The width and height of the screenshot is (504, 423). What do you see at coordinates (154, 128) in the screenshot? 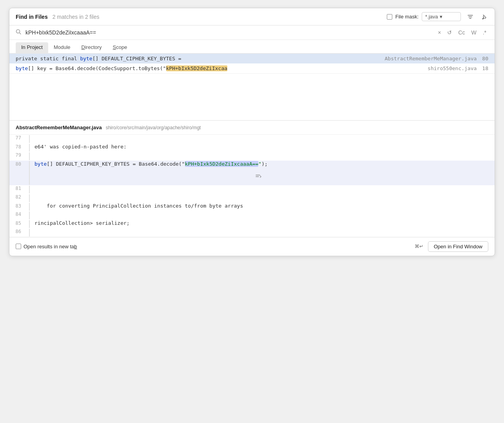
I see `code-filepath: shiro/core/src/main/java/org/apache/shir…` at bounding box center [154, 128].